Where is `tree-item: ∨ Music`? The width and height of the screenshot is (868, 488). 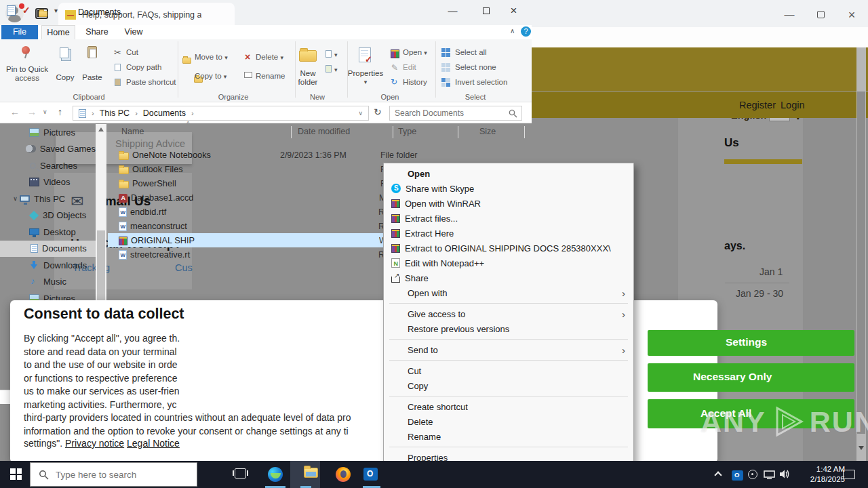
tree-item: ∨ Music is located at coordinates (47, 282).